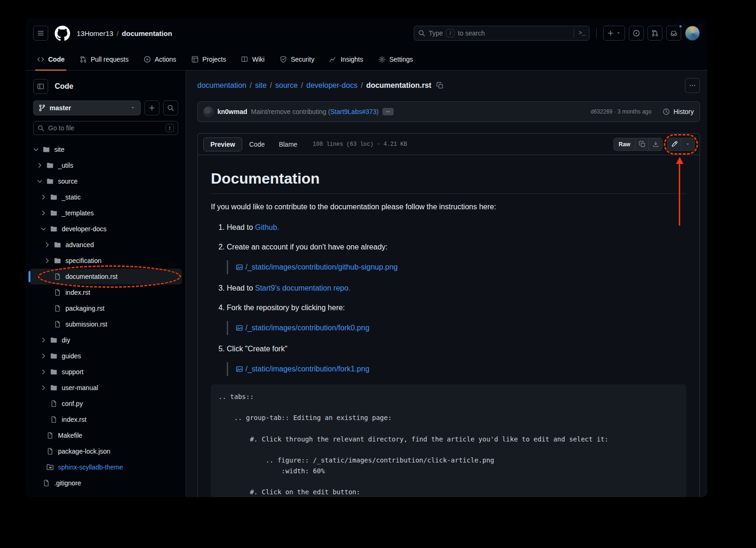 The height and width of the screenshot is (548, 756). Describe the element at coordinates (106, 165) in the screenshot. I see `tree-item-_utils: _utils` at that location.